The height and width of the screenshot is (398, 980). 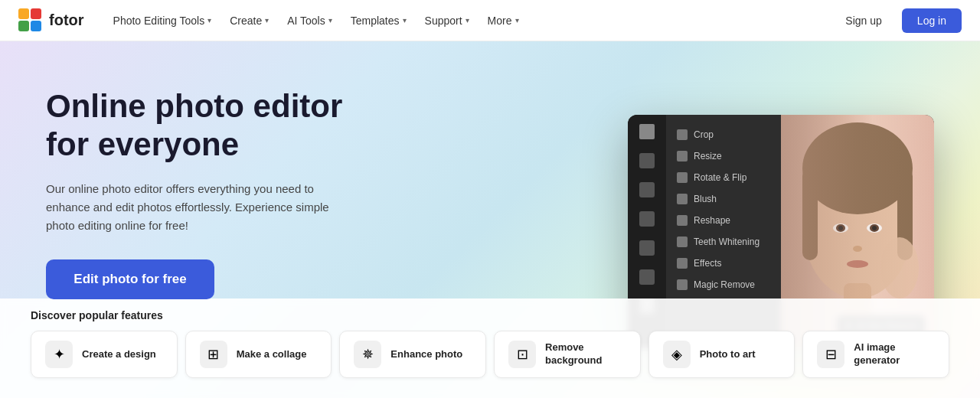 What do you see at coordinates (724, 263) in the screenshot?
I see `panel-item-effects: Effects` at bounding box center [724, 263].